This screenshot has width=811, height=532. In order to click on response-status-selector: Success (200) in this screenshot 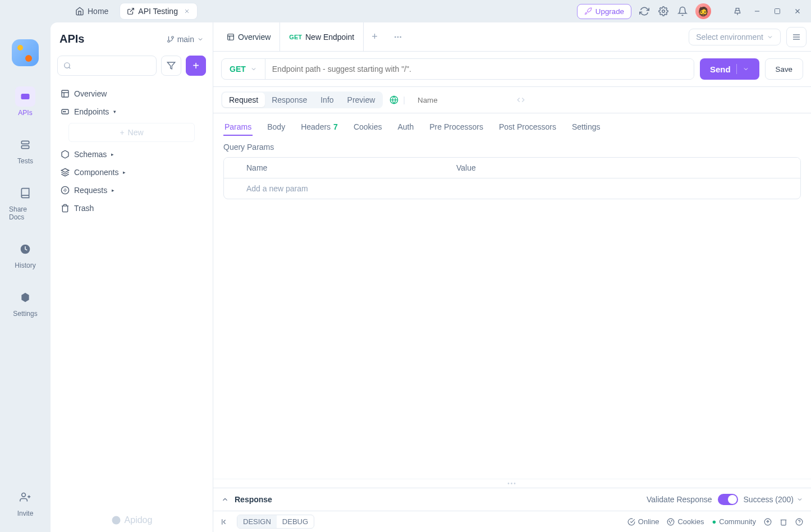, I will do `click(773, 499)`.